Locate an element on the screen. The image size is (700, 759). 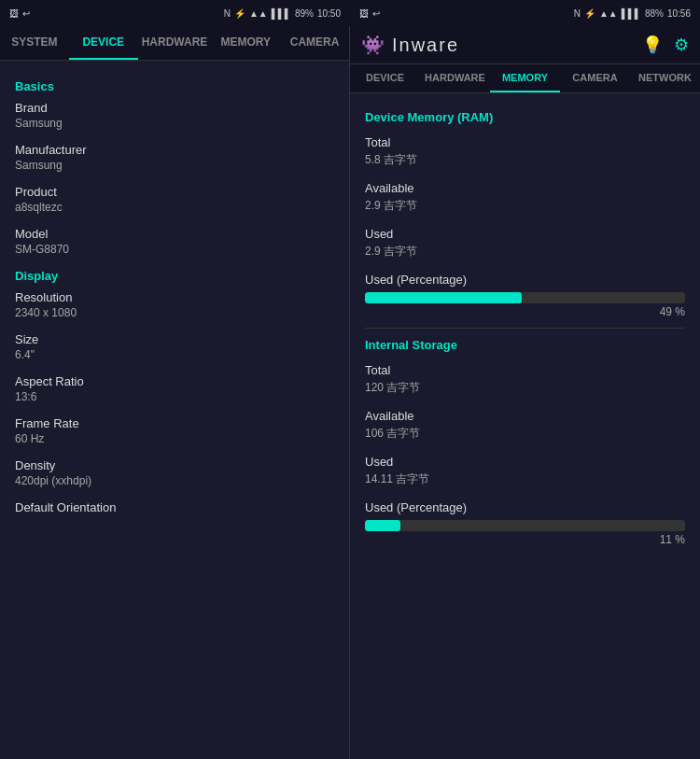
storage-available-value: 106 吉字节 is located at coordinates (525, 433).